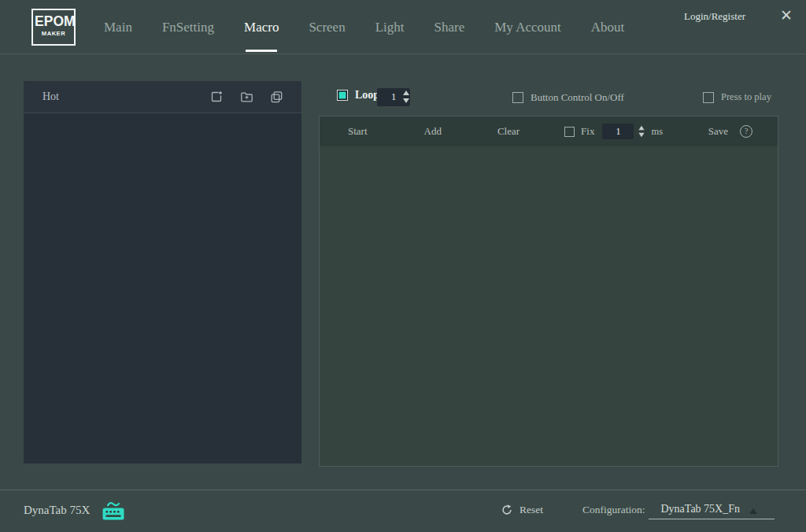  Describe the element at coordinates (708, 98) in the screenshot. I see `press-to-play-checkbox` at that location.